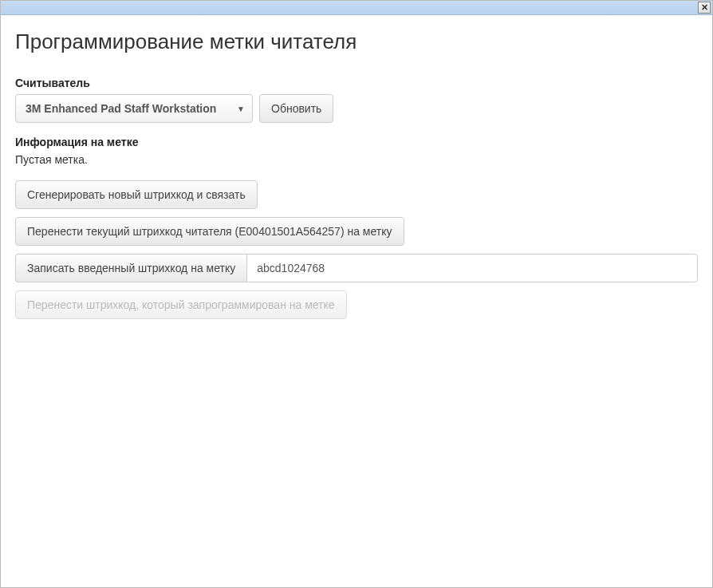  I want to click on write-entered-barcode-button: Записать введенный штрихкод на метку, so click(131, 268).